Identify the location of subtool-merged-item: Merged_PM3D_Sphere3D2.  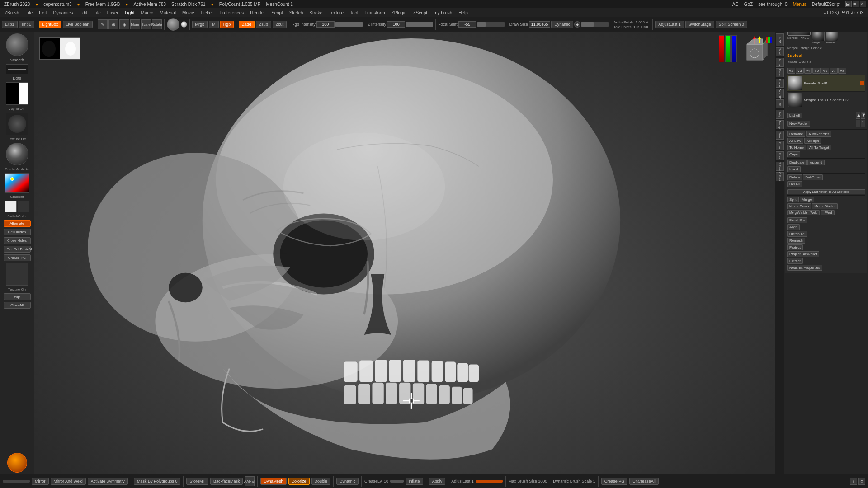
(826, 100).